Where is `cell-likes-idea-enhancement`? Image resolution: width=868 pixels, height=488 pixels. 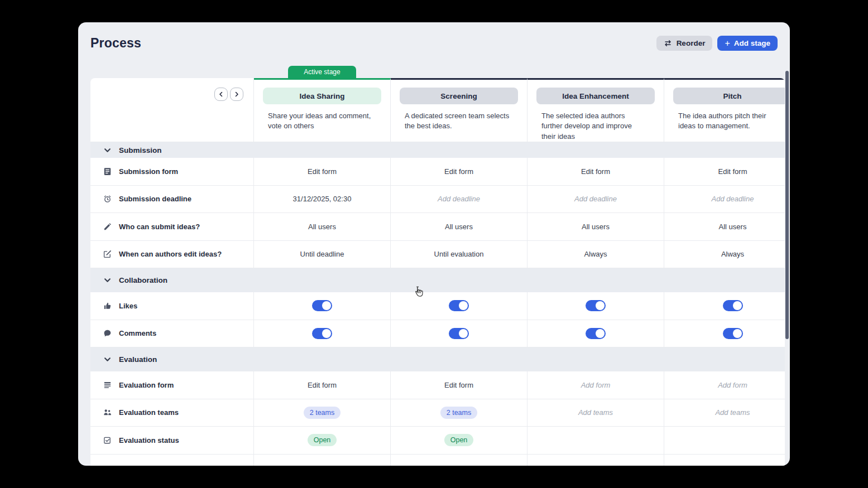
cell-likes-idea-enhancement is located at coordinates (596, 306).